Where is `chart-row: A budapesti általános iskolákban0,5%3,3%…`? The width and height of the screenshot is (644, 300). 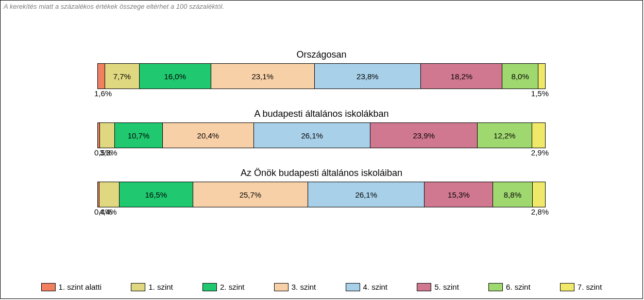
chart-row: A budapesti általános iskolákban0,5%3,3%… is located at coordinates (321, 129).